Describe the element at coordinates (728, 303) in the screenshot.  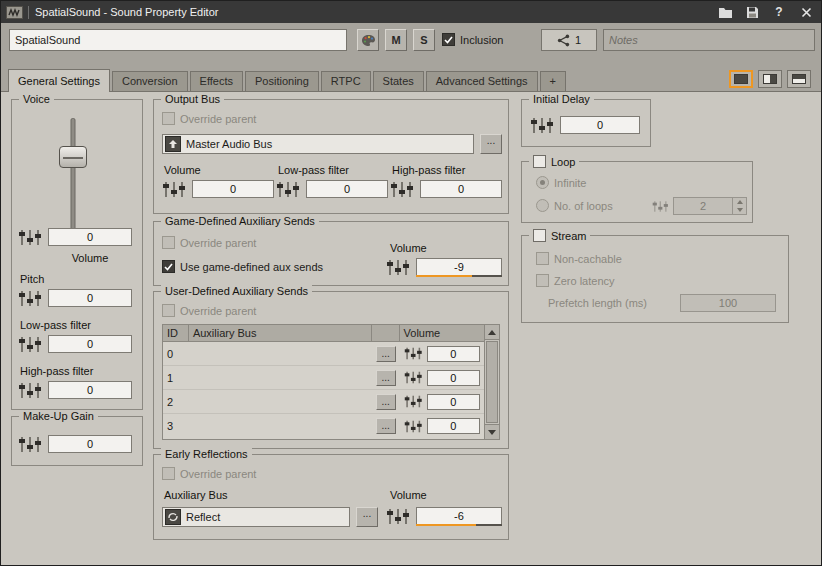
I see `prefetch-value: 100` at that location.